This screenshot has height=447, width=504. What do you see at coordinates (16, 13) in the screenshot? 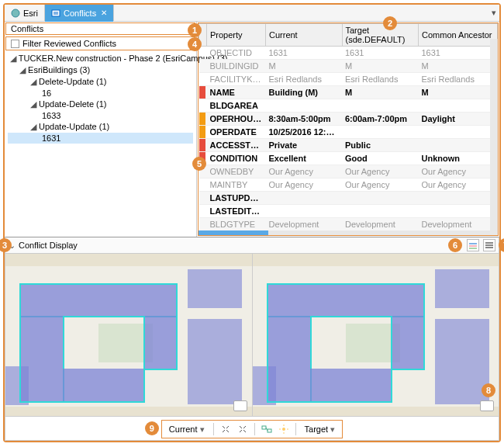
I see `globe-icon` at bounding box center [16, 13].